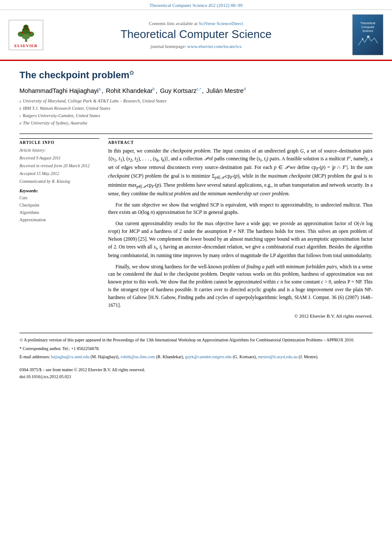 The height and width of the screenshot is (535, 392). I want to click on footnote-emails: E-mail addresses: hajiagha@cs.umd.edu (M…, so click(196, 357).